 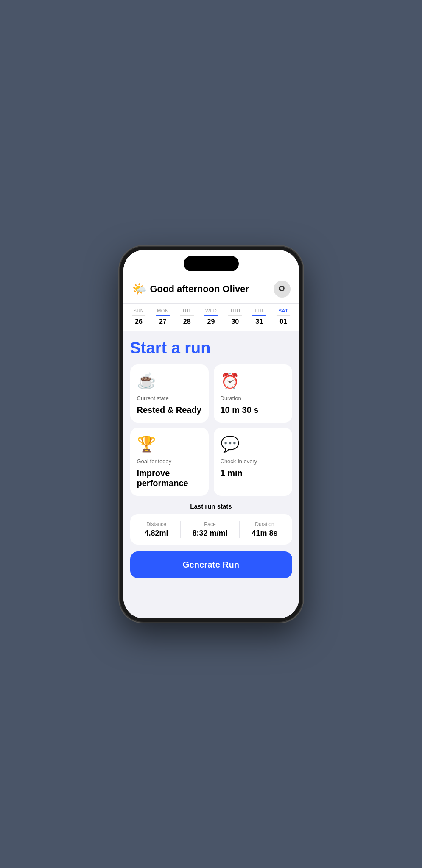 What do you see at coordinates (235, 317) in the screenshot?
I see `calendar-day-30: THU30` at bounding box center [235, 317].